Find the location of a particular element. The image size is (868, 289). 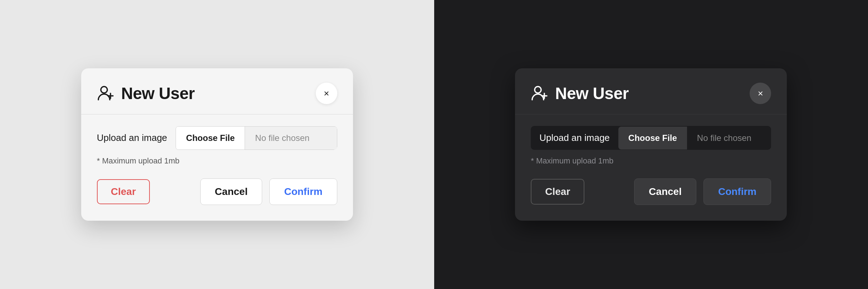

user-add-icon-dark is located at coordinates (540, 93).